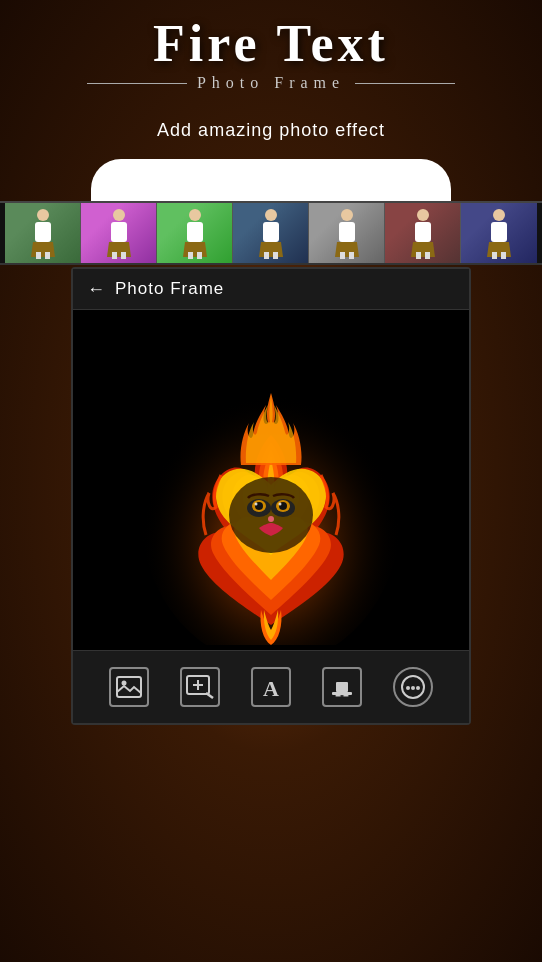  I want to click on sticker-button, so click(342, 687).